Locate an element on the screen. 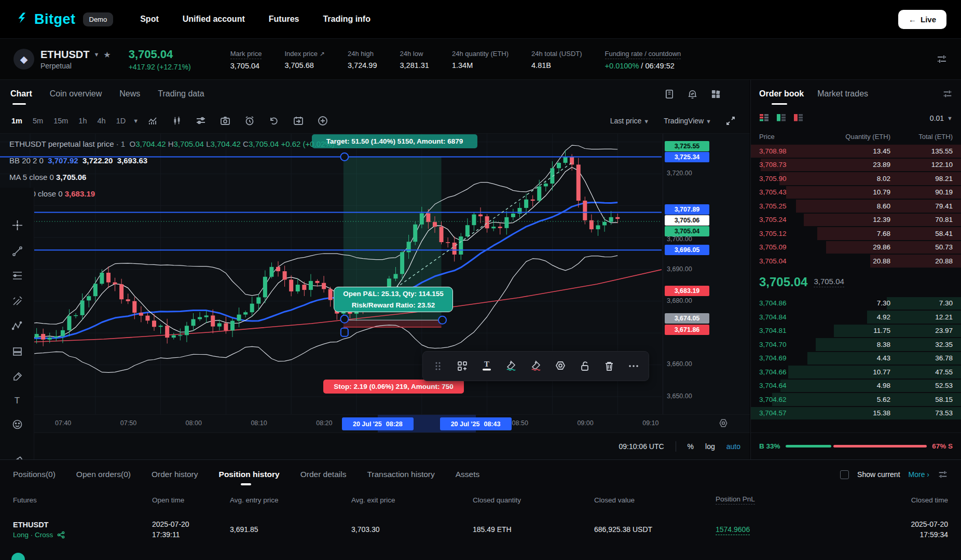 The height and width of the screenshot is (560, 961). percent-scale-button: % is located at coordinates (691, 446).